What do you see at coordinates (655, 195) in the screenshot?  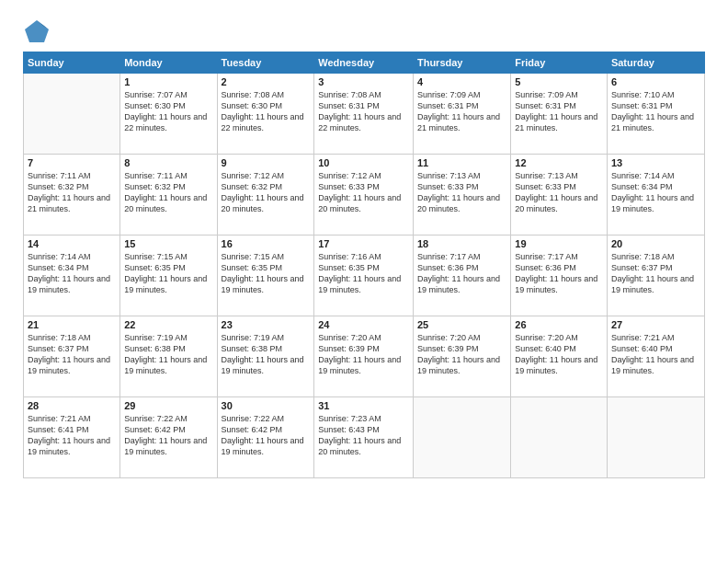 I see `calendar-cell: 13Sunrise: 7:14 AMSunset: 6:34 PMDayligh…` at bounding box center [655, 195].